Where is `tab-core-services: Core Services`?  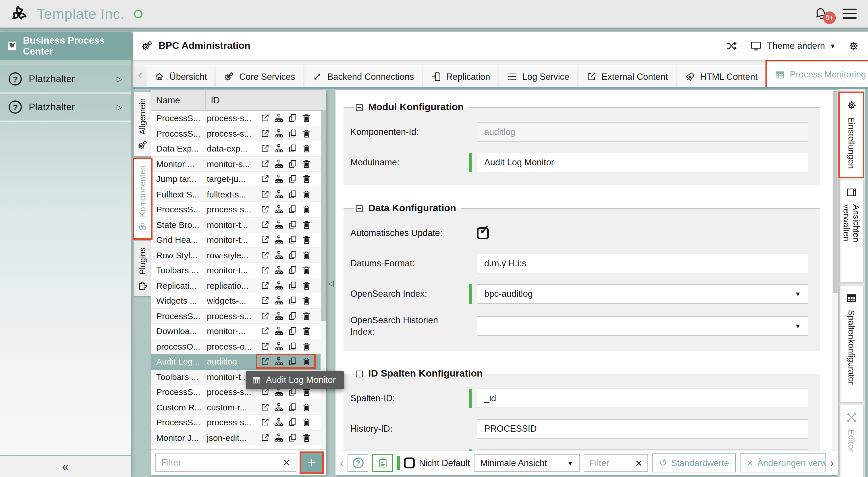
tab-core-services: Core Services is located at coordinates (259, 76).